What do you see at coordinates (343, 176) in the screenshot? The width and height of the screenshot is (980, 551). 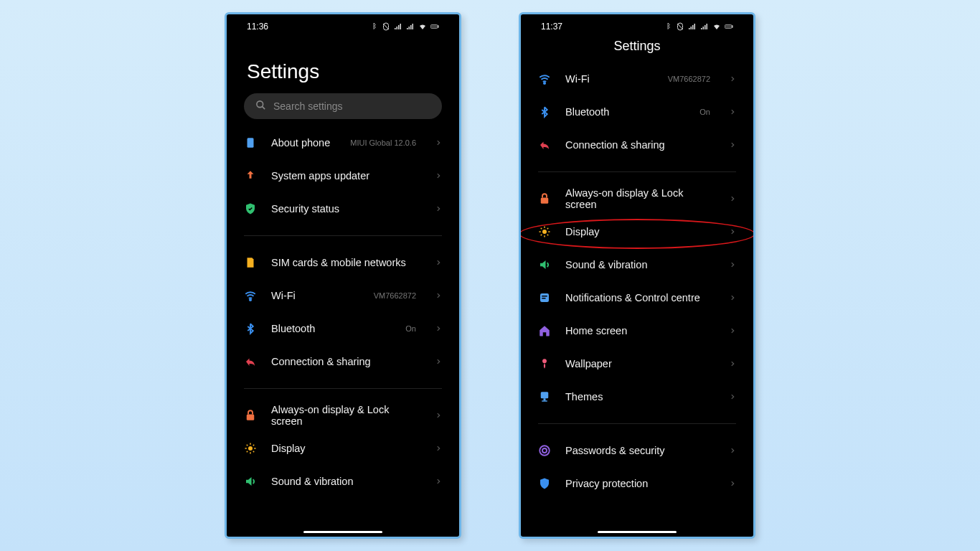 I see `settings-row-updater: System apps updater` at bounding box center [343, 176].